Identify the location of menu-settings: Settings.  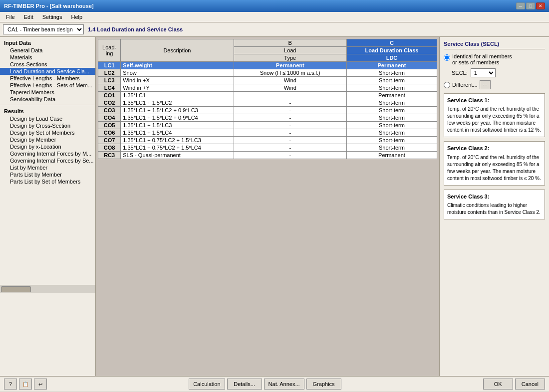
(52, 17).